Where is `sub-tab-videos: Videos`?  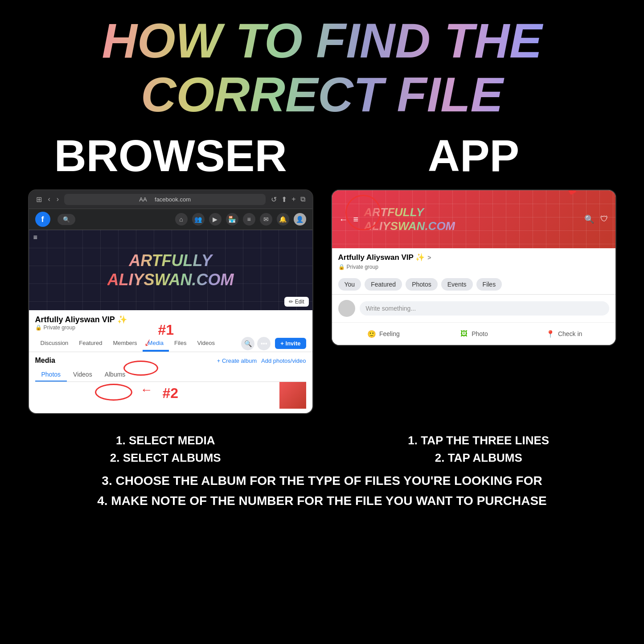
sub-tab-videos: Videos is located at coordinates (83, 375).